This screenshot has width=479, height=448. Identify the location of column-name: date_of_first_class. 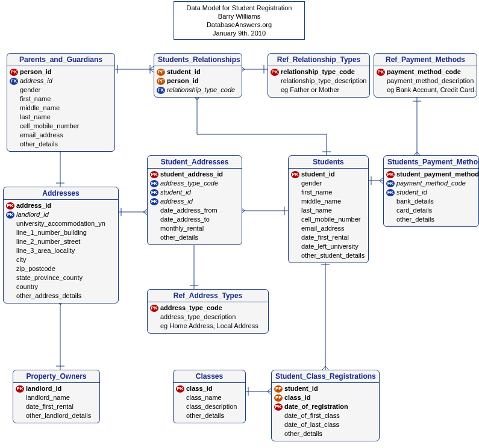
(312, 415).